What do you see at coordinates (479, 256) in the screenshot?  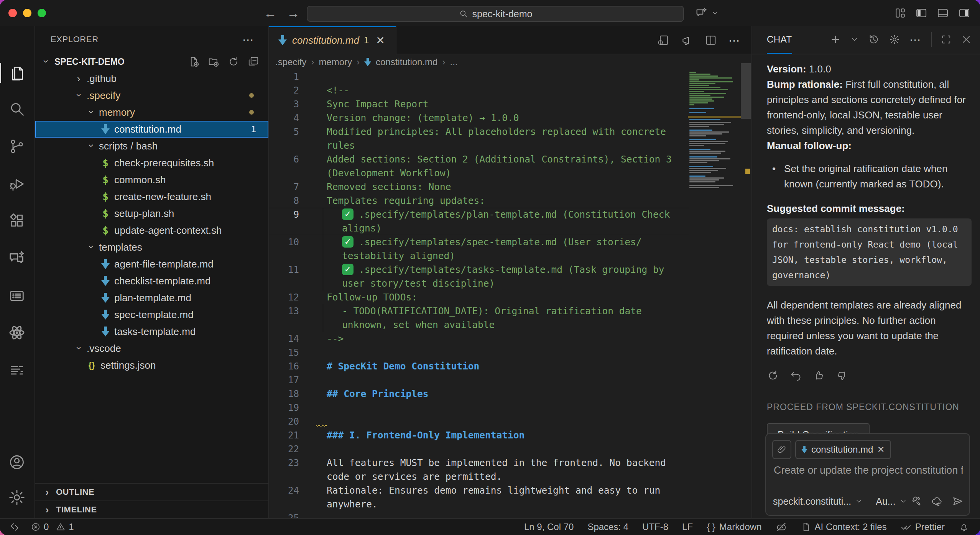 I see `editor-line: testability aligned)` at bounding box center [479, 256].